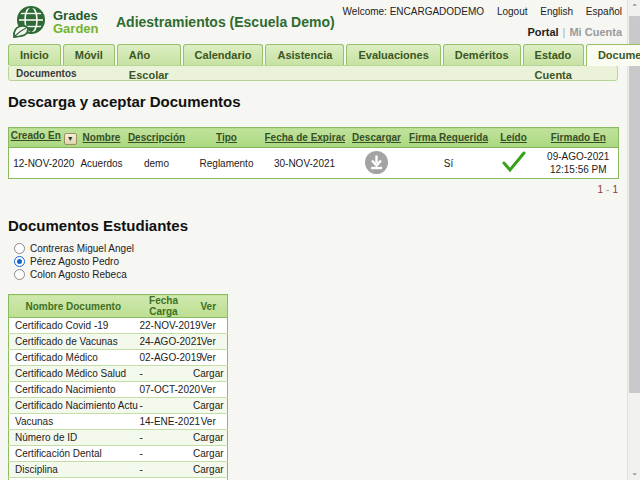 The width and height of the screenshot is (640, 480). What do you see at coordinates (596, 32) in the screenshot?
I see `mi-cuenta-link: Mi Cuenta` at bounding box center [596, 32].